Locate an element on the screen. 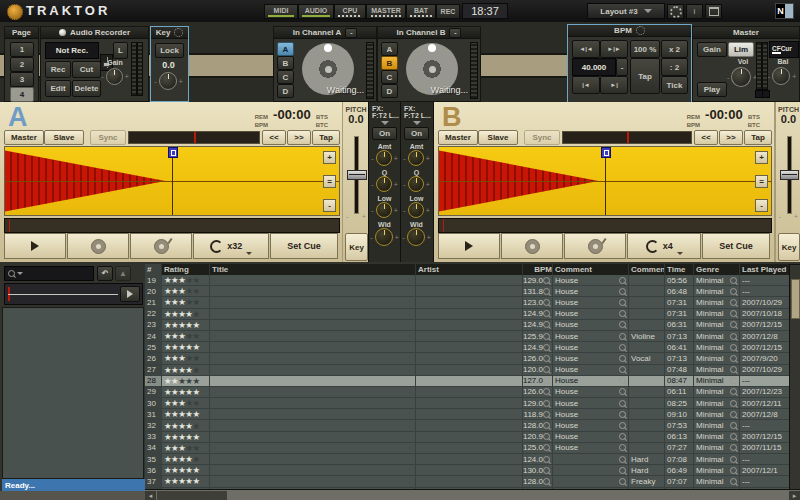  wave-zoom-fit-button: = is located at coordinates (330, 182).